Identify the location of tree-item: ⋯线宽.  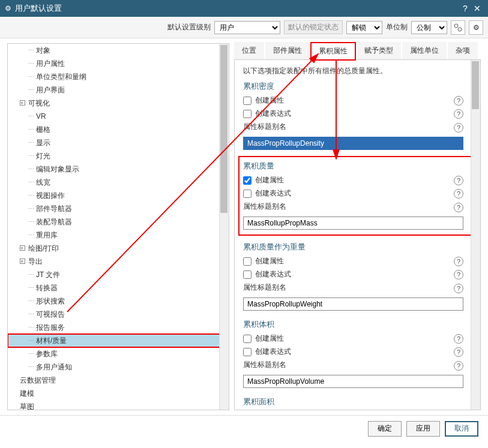
(118, 182).